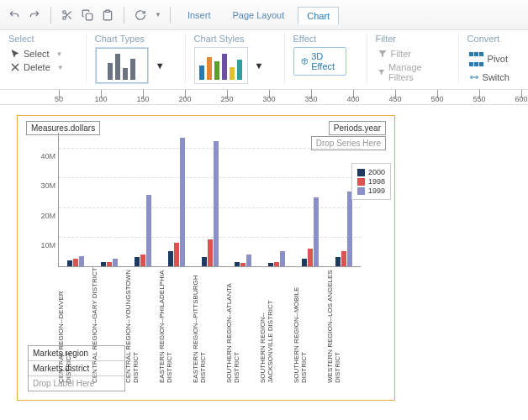 The image size is (528, 420). I want to click on toolbar: ▼ Insert Page Layout Chart, so click(264, 15).